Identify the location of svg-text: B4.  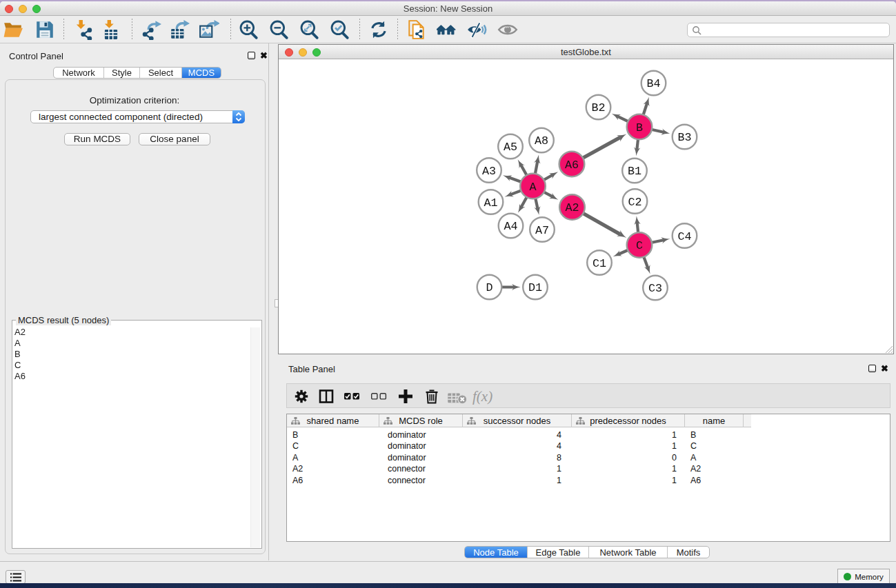
(653, 84).